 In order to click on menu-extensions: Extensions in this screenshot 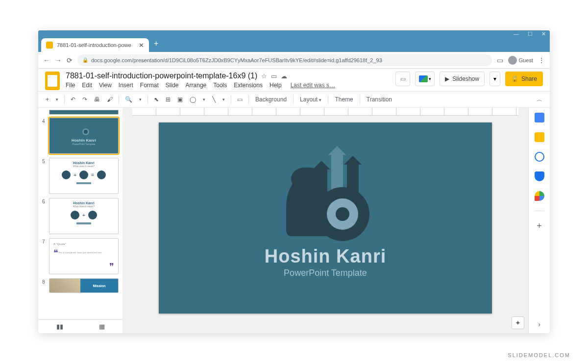, I will do `click(248, 85)`.